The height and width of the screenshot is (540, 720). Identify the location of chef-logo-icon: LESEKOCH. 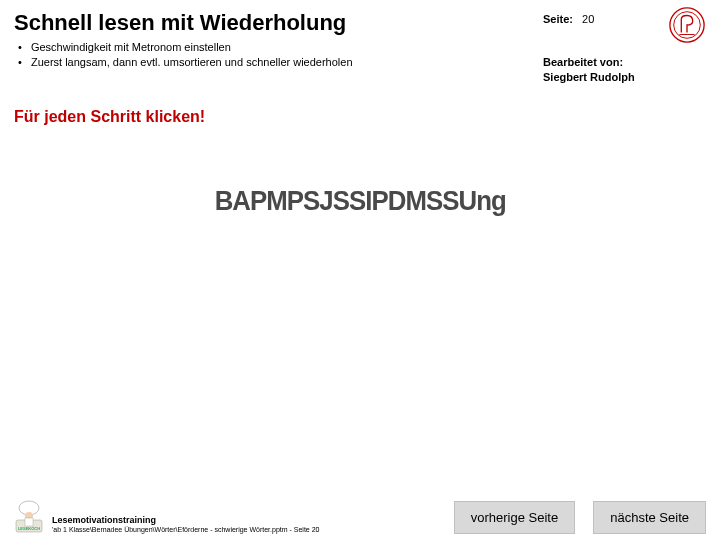
(29, 516).